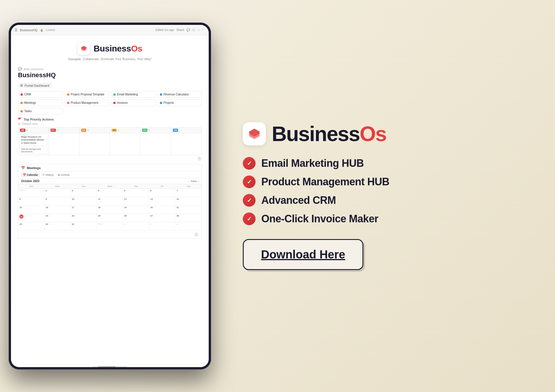 This screenshot has width=555, height=392. I want to click on link-projects: Projects, so click(180, 103).